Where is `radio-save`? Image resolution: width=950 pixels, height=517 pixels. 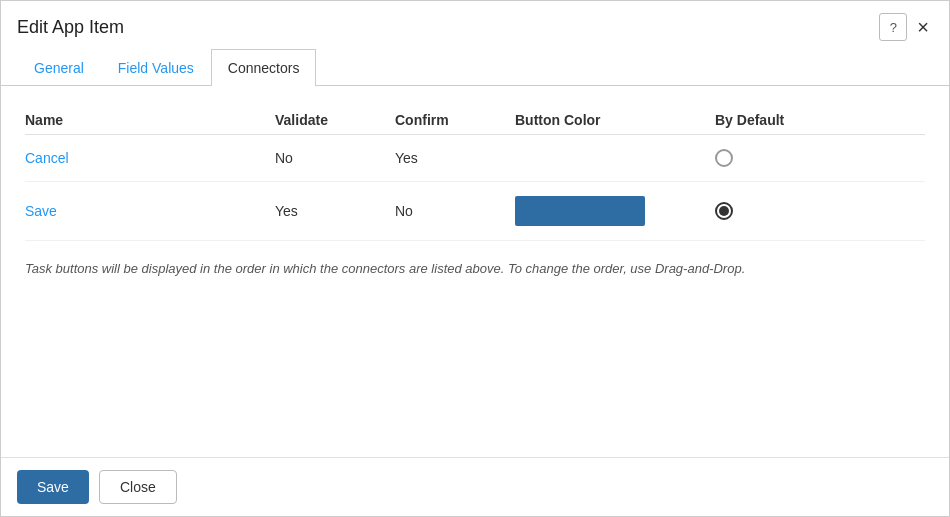
radio-save is located at coordinates (724, 211).